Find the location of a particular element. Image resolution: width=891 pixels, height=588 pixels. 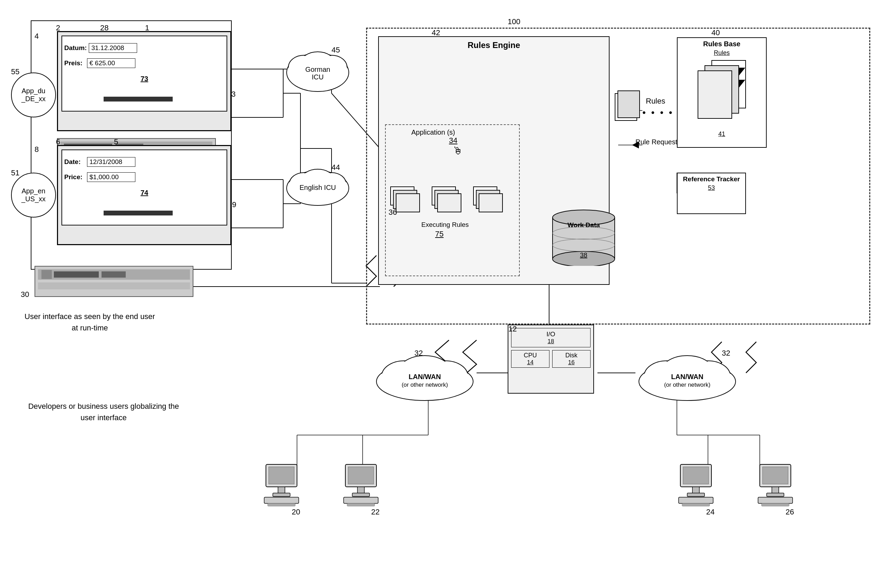

app-en-line2: _US_xx is located at coordinates (34, 199).